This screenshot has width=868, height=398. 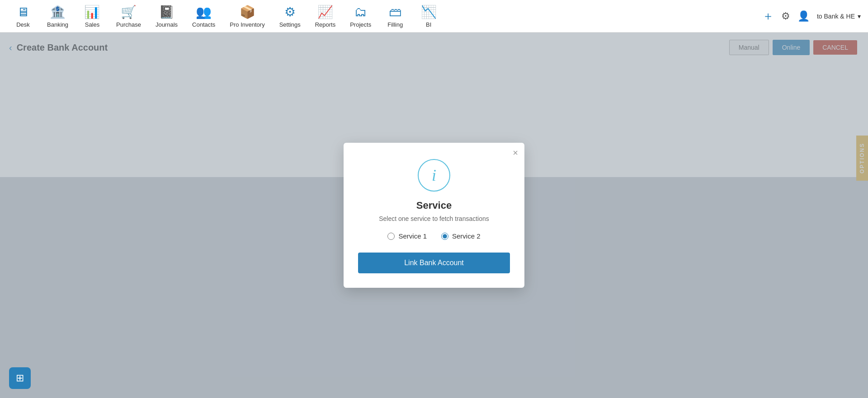 What do you see at coordinates (434, 263) in the screenshot?
I see `link-bank-account-button: Link Bank Account` at bounding box center [434, 263].